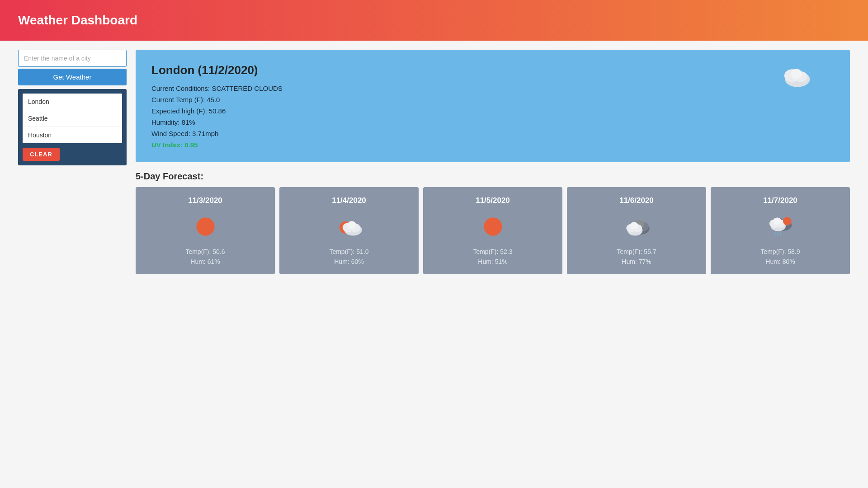 This screenshot has height=488, width=868. Describe the element at coordinates (493, 230) in the screenshot. I see `forecast-cards: 11/3/2020 Temp(F): 50.6Hum: 61%11/4/2020…` at that location.